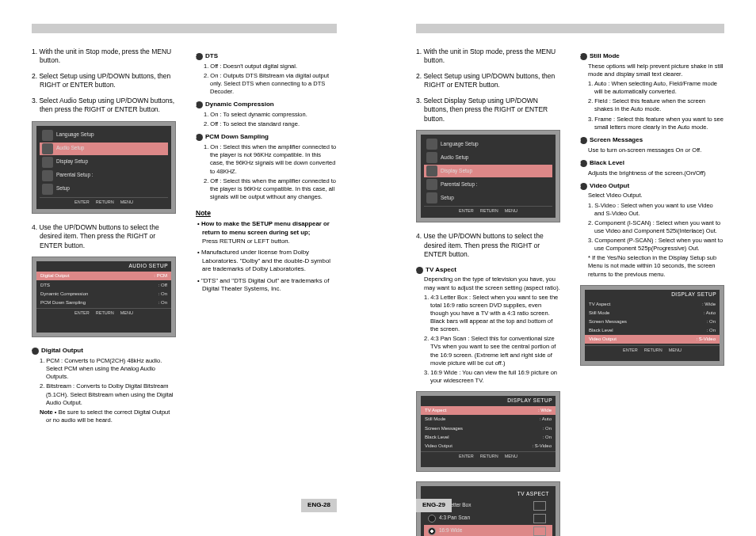  What do you see at coordinates (266, 105) in the screenshot?
I see `dynamic-heading: 3Dynamic Compression` at bounding box center [266, 105].